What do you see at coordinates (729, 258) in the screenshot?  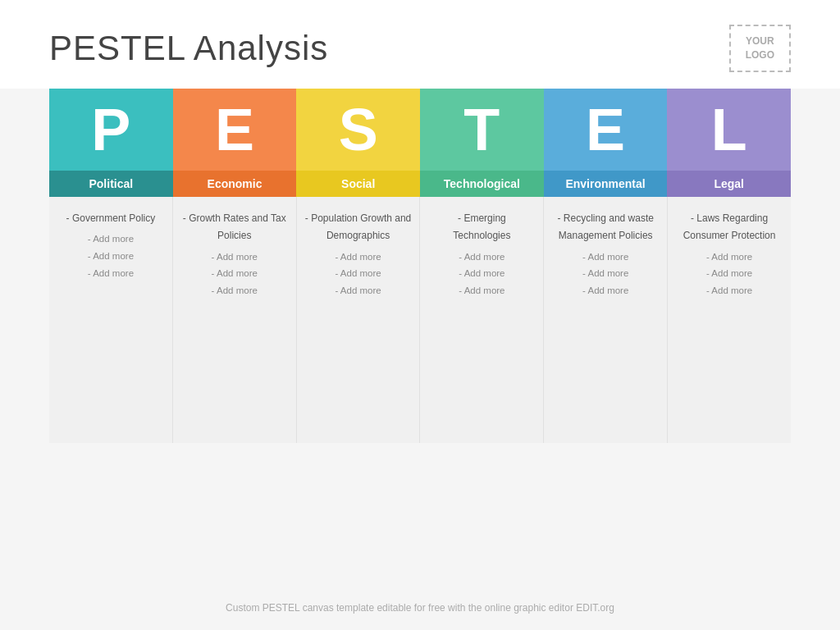 I see `legal-sub-1: - Add more` at bounding box center [729, 258].